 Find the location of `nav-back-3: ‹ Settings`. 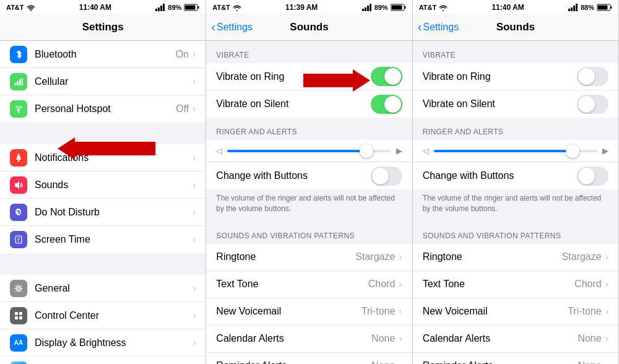

nav-back-3: ‹ Settings is located at coordinates (438, 27).